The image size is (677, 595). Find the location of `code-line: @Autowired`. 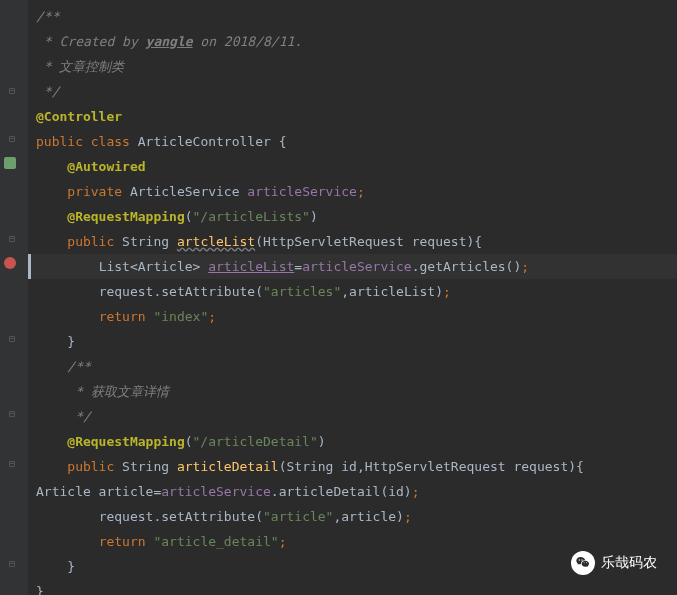

code-line: @Autowired is located at coordinates (352, 166).